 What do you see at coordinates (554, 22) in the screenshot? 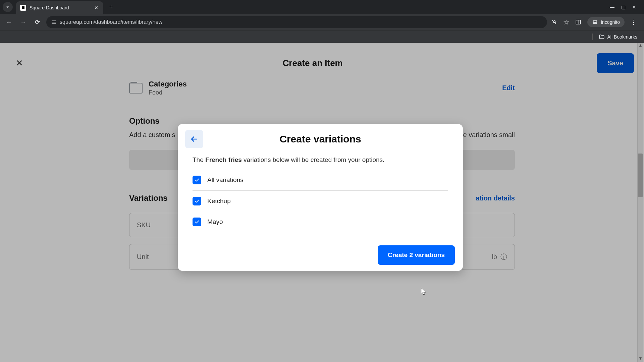
I see `eye-off-icon` at bounding box center [554, 22].